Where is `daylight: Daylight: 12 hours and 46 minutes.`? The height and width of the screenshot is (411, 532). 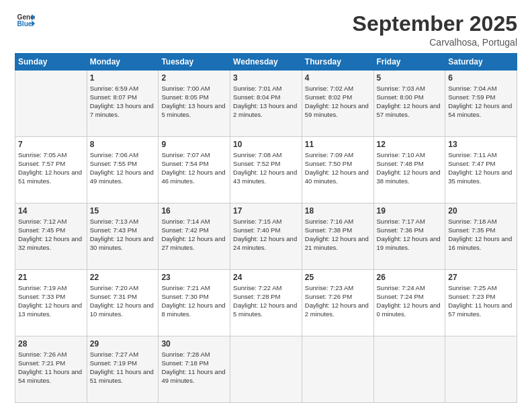
daylight: Daylight: 12 hours and 46 minutes. is located at coordinates (193, 177).